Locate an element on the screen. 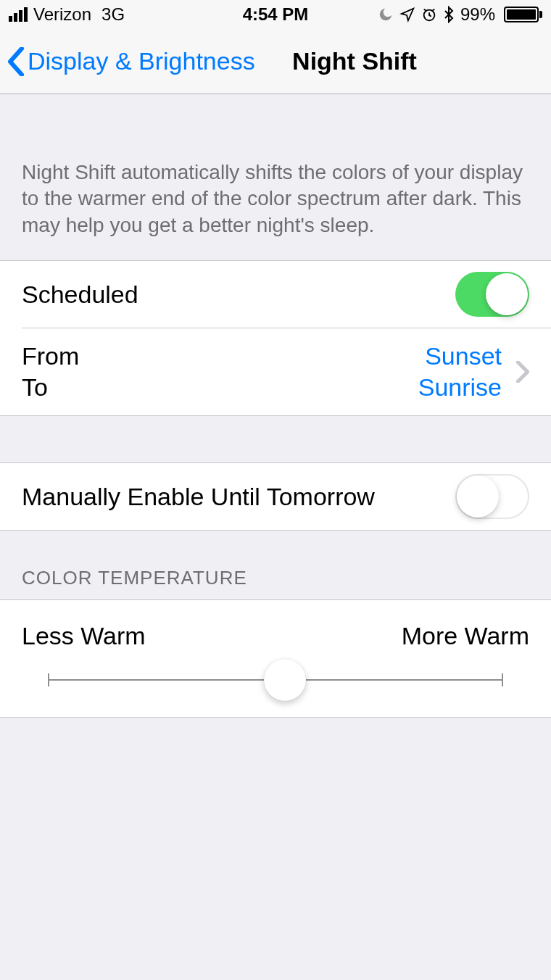 This screenshot has height=980, width=551. carrier-label: Verizon is located at coordinates (62, 14).